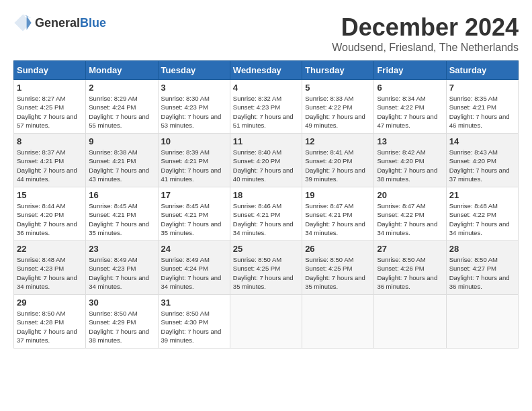  Describe the element at coordinates (266, 107) in the screenshot. I see `calendar-week-row: 1 Sunrise: 8:27 AM Sunset: 4:25 PM Dayli…` at that location.